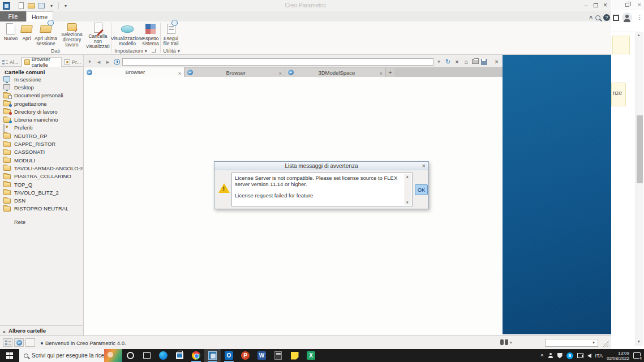 The image size is (644, 362). Describe the element at coordinates (43, 200) in the screenshot. I see `folder-item: DSN` at that location.